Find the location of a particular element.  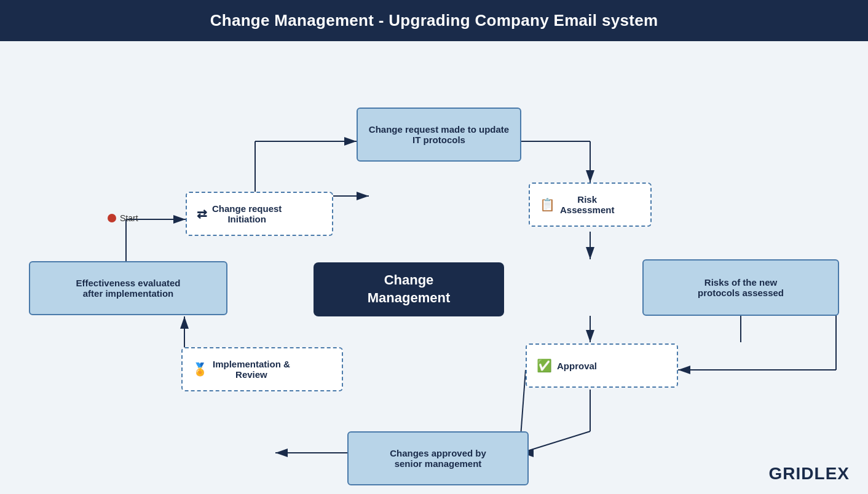

node-approval: ✅ Approval is located at coordinates (602, 366).